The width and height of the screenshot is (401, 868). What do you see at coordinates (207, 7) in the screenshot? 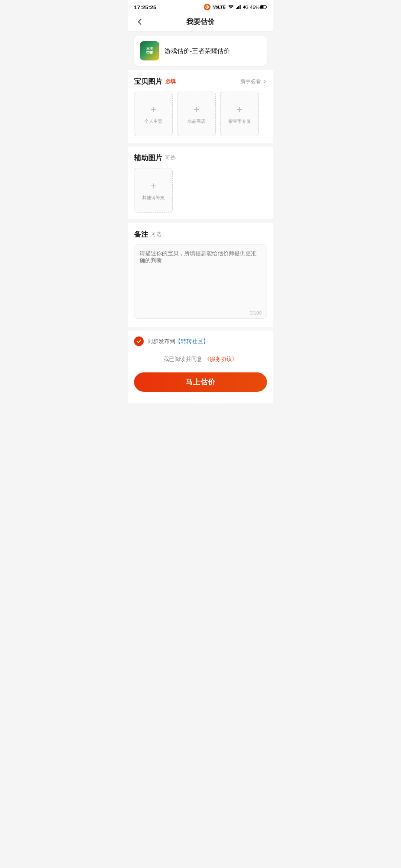
I see `app-icon` at bounding box center [207, 7].